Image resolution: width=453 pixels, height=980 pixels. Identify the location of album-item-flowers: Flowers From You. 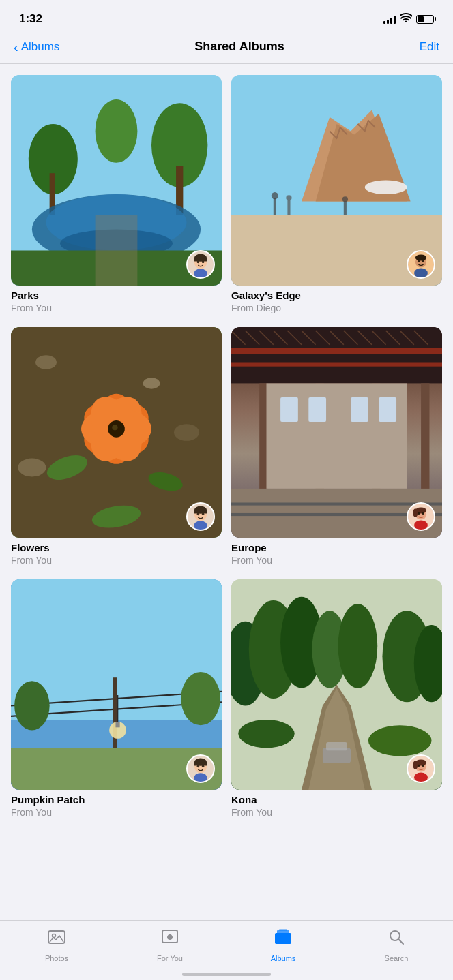
(116, 446).